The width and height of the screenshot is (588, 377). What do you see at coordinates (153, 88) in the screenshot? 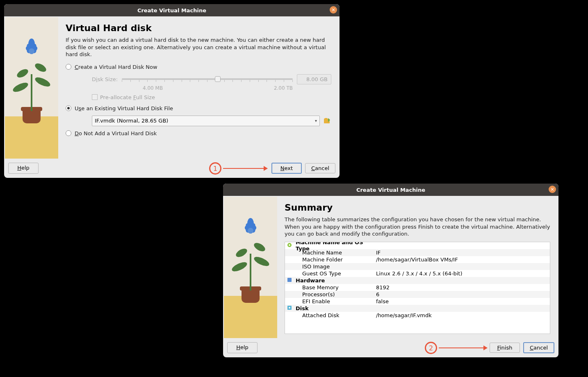
I see `slider-min-label: 4.00 MB` at bounding box center [153, 88].